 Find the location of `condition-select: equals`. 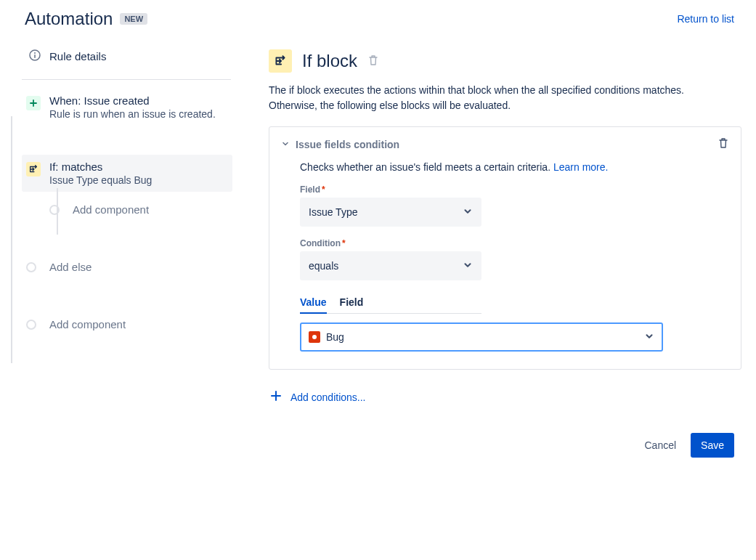

condition-select: equals is located at coordinates (391, 266).